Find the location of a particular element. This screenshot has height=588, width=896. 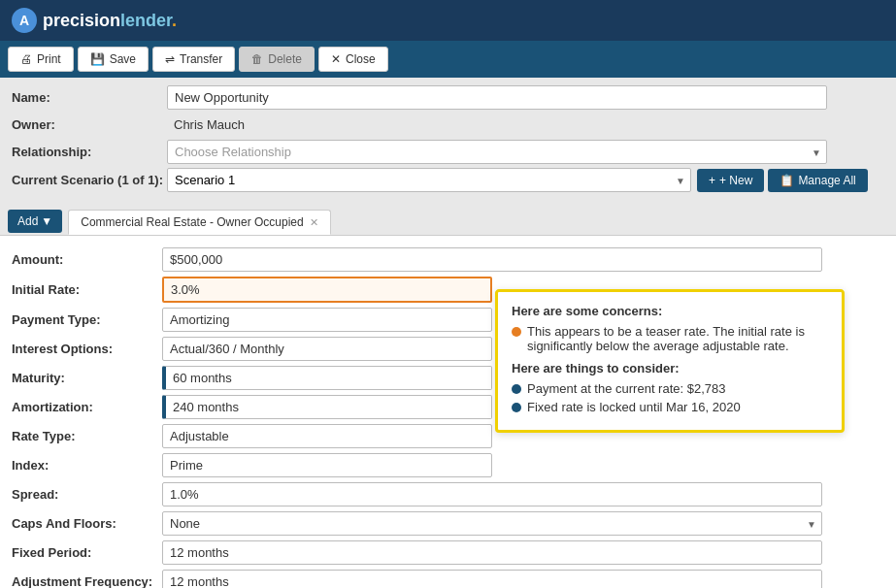

amortization-label: Amortization: is located at coordinates (87, 408).